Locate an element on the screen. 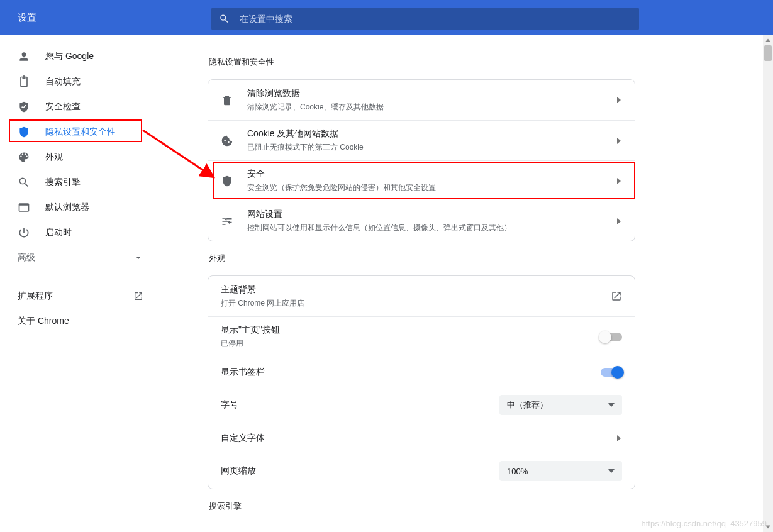 The width and height of the screenshot is (773, 532). sidebar-item-label: 您与 Google is located at coordinates (69, 57).